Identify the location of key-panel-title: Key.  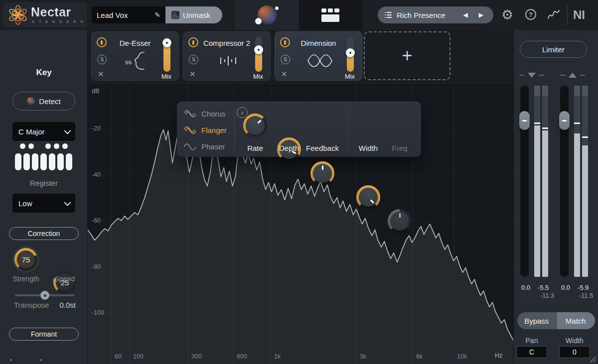
(44, 73).